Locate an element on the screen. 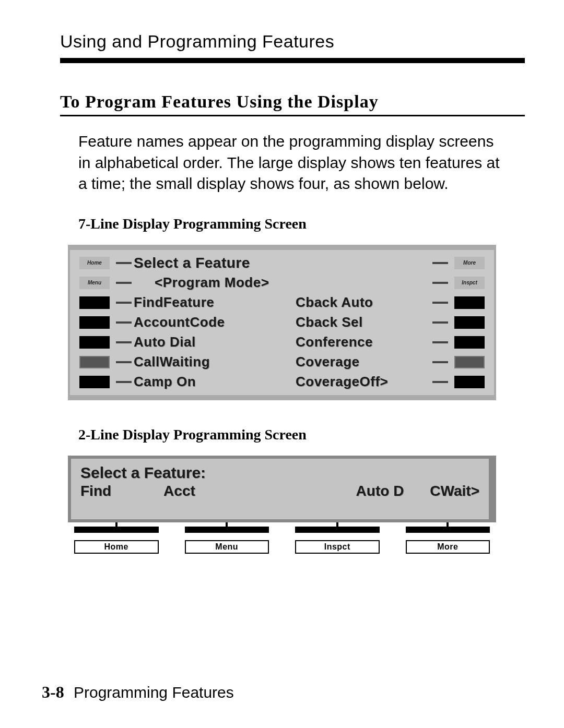  d7-mode: <Program Mode> is located at coordinates (282, 283).